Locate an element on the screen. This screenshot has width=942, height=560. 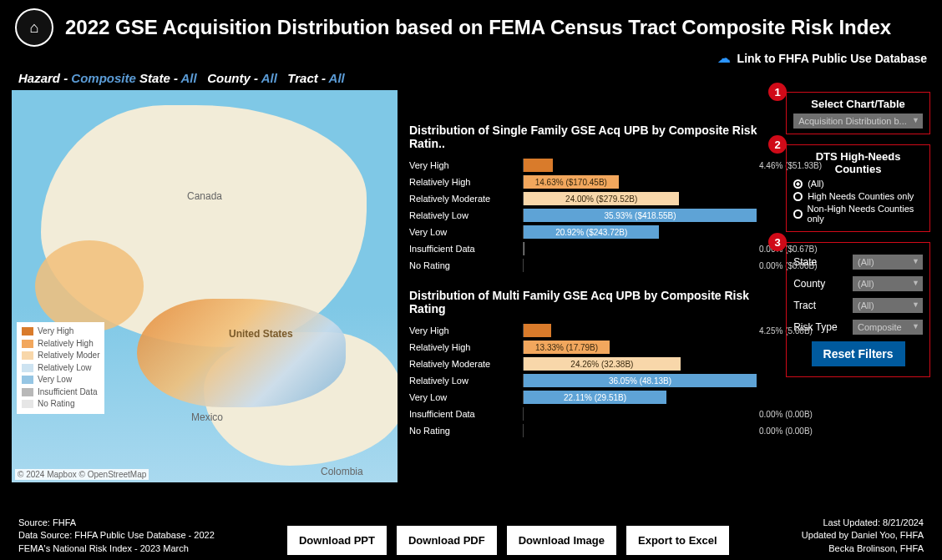
last-updated: Last Updated: 8/21/2024 is located at coordinates (863, 522).